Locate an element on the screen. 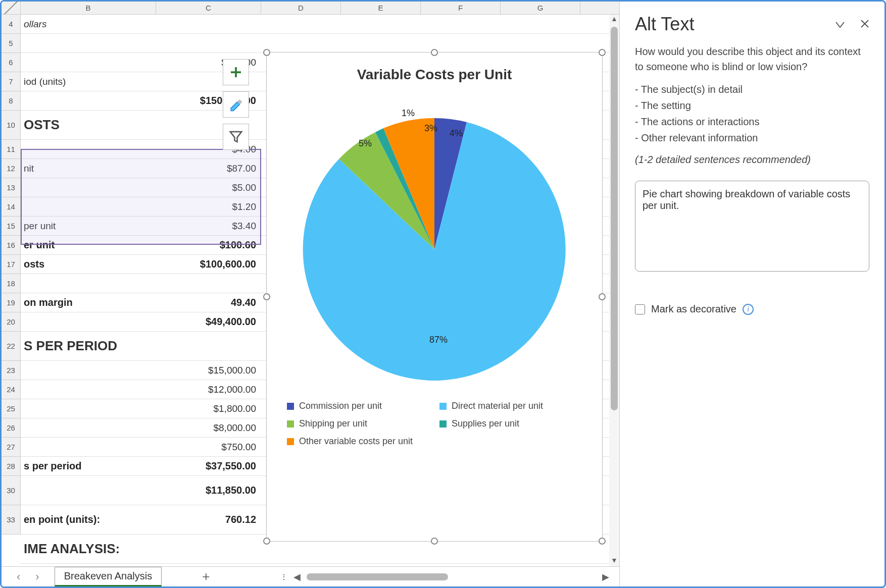 This screenshot has width=886, height=588. row-header: 16 is located at coordinates (11, 245).